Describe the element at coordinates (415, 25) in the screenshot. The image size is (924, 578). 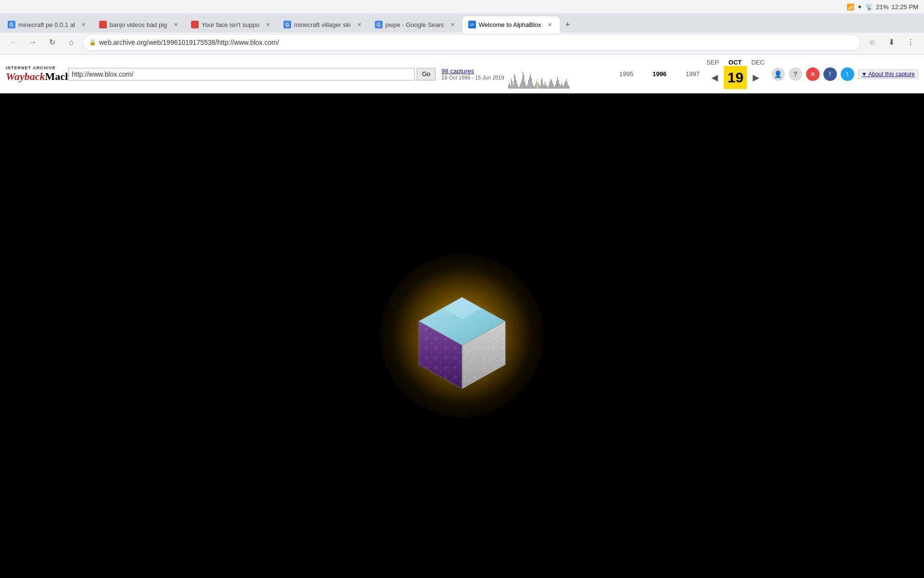
I see `tab-5-label: pwpe - Google Searc` at that location.